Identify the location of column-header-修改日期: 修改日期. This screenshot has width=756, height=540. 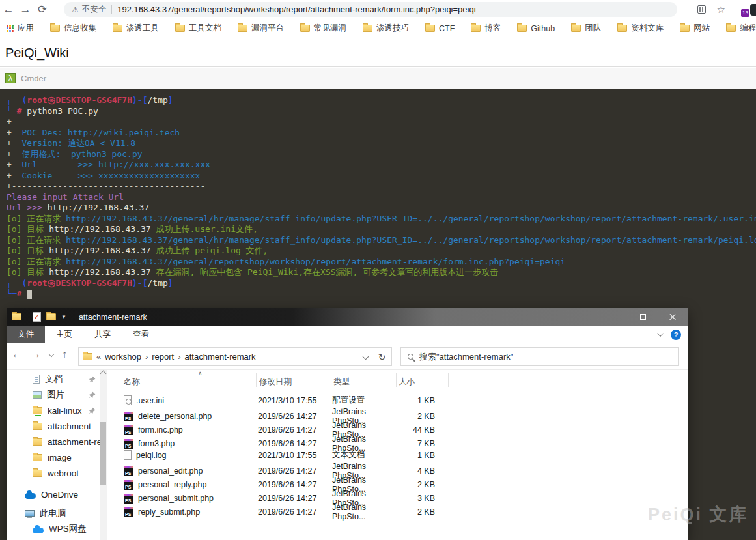
(295, 382).